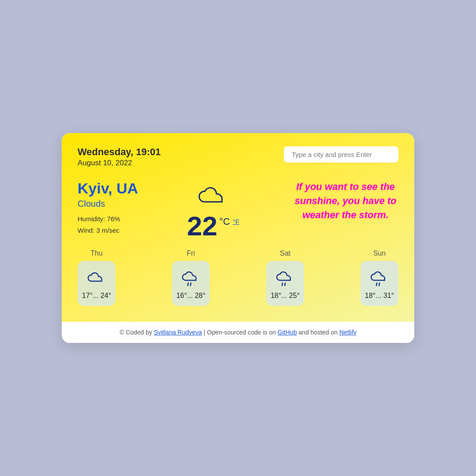 This screenshot has height=476, width=476. Describe the element at coordinates (238, 278) in the screenshot. I see `forecast-section: Thu 17°... 24° Fri` at that location.